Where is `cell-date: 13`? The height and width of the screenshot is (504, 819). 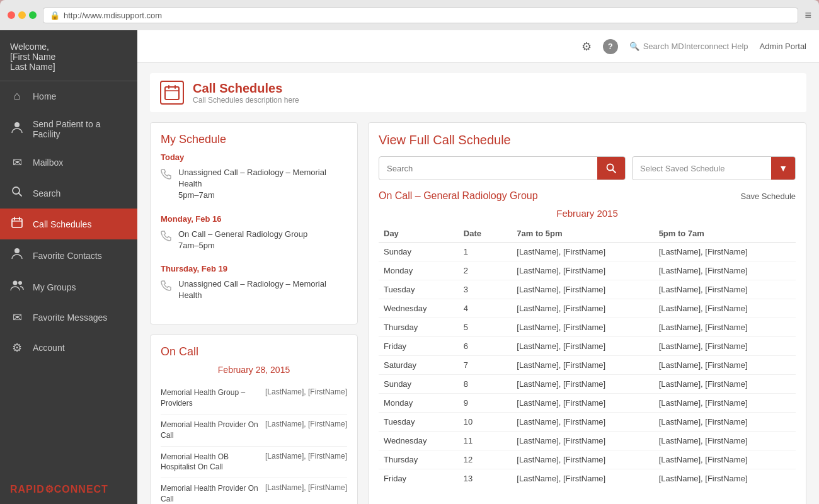 cell-date: 13 is located at coordinates (485, 479).